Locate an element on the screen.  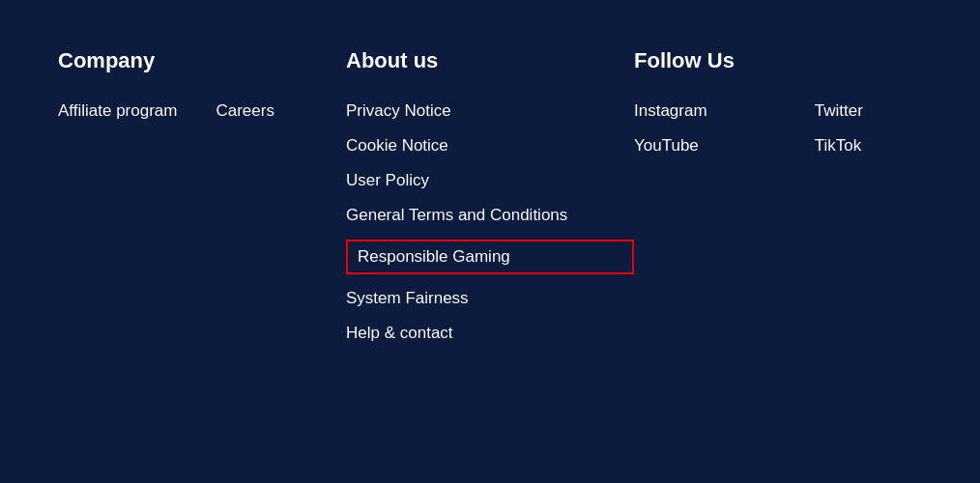
careers-link: Careers is located at coordinates (245, 111).